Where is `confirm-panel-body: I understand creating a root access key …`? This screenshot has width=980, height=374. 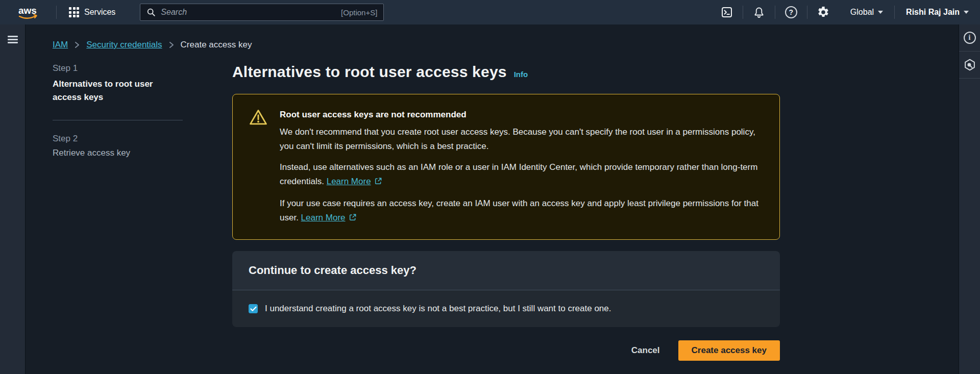 confirm-panel-body: I understand creating a root access key … is located at coordinates (506, 309).